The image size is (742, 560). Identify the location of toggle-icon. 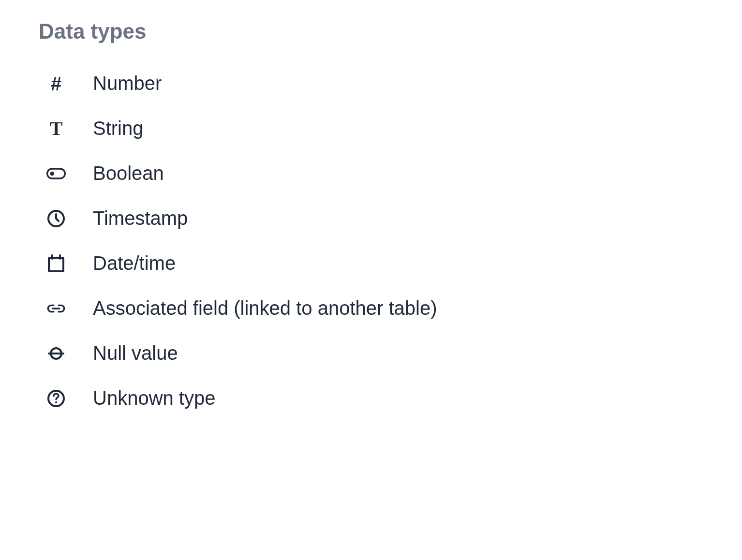
(56, 174).